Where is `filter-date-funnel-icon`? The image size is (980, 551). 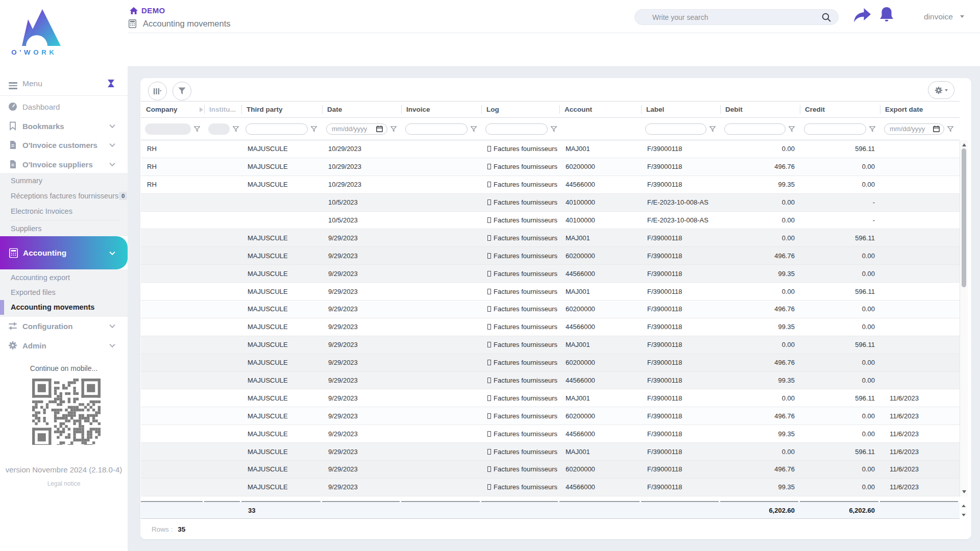 filter-date-funnel-icon is located at coordinates (394, 129).